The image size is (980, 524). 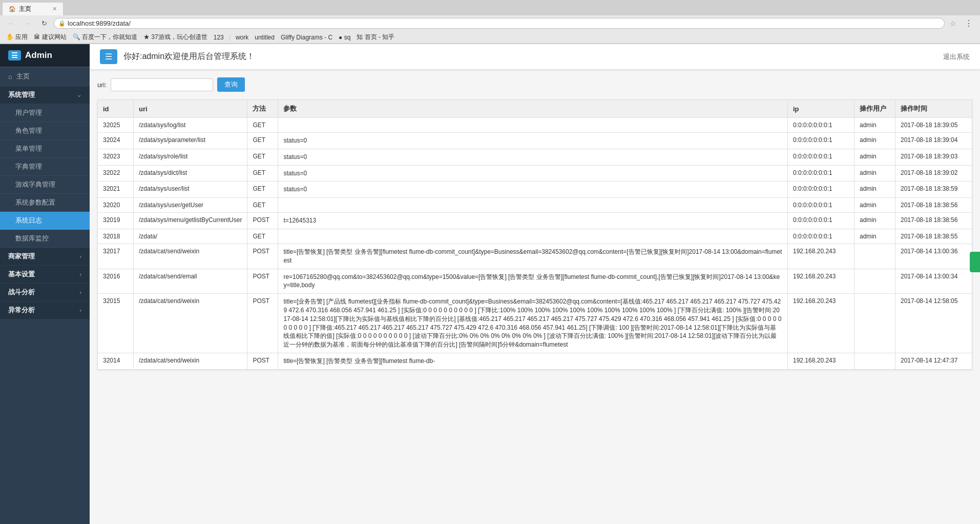 What do you see at coordinates (499, 24) in the screenshot?
I see `address-bar: 🔒` at bounding box center [499, 24].